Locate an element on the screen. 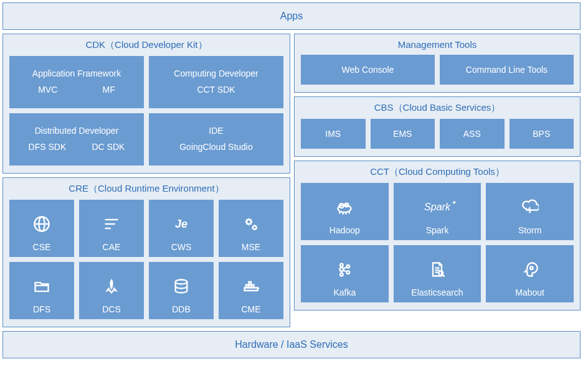 The width and height of the screenshot is (583, 392). cdk-item: DC SDK is located at coordinates (108, 147).